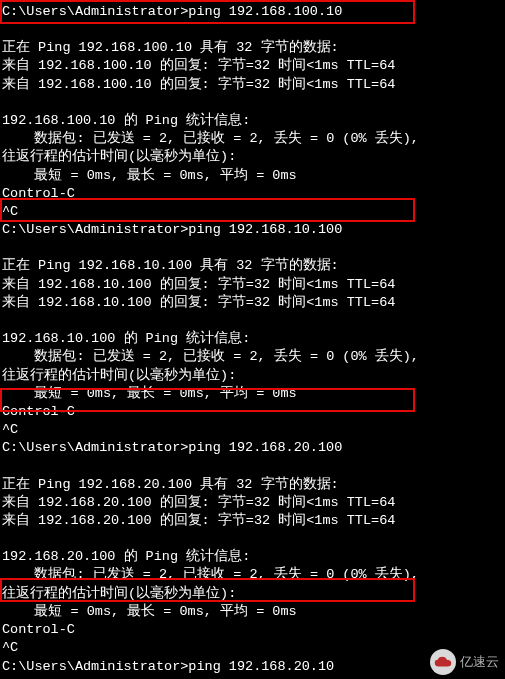 Image resolution: width=505 pixels, height=679 pixels. I want to click on ping-header: 正在 Ping 192.168.10.100 具有 32 字节的数据:, so click(252, 266).